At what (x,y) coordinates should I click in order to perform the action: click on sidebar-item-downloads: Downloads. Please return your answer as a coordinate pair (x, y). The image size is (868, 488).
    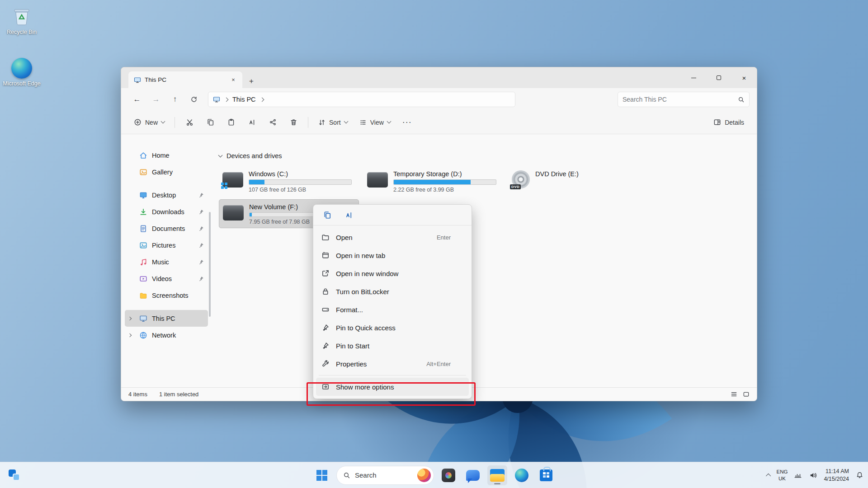
    Looking at the image, I should click on (166, 211).